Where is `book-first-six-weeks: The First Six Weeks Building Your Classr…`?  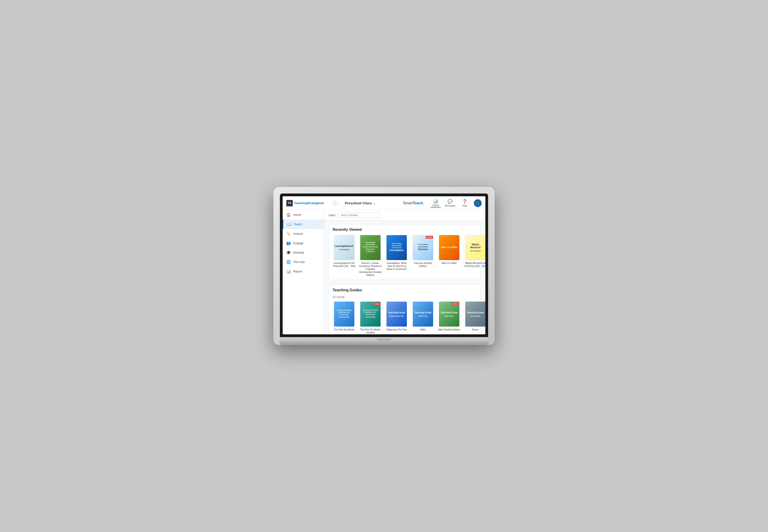
book-first-six-weeks: The First Six Weeks Building Your Classr… is located at coordinates (344, 318).